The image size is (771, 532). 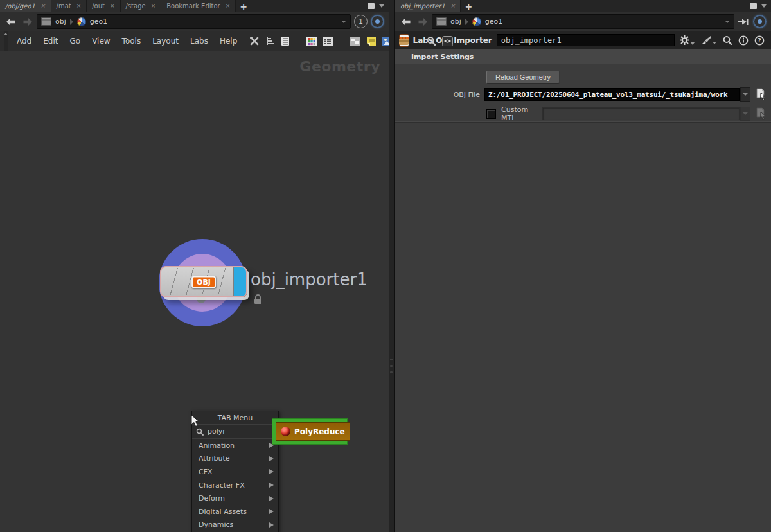 I want to click on import-settings-section: Import Settings, so click(x=583, y=57).